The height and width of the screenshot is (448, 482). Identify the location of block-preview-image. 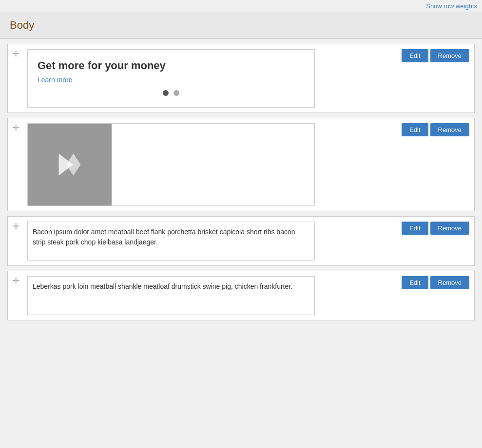
(171, 165).